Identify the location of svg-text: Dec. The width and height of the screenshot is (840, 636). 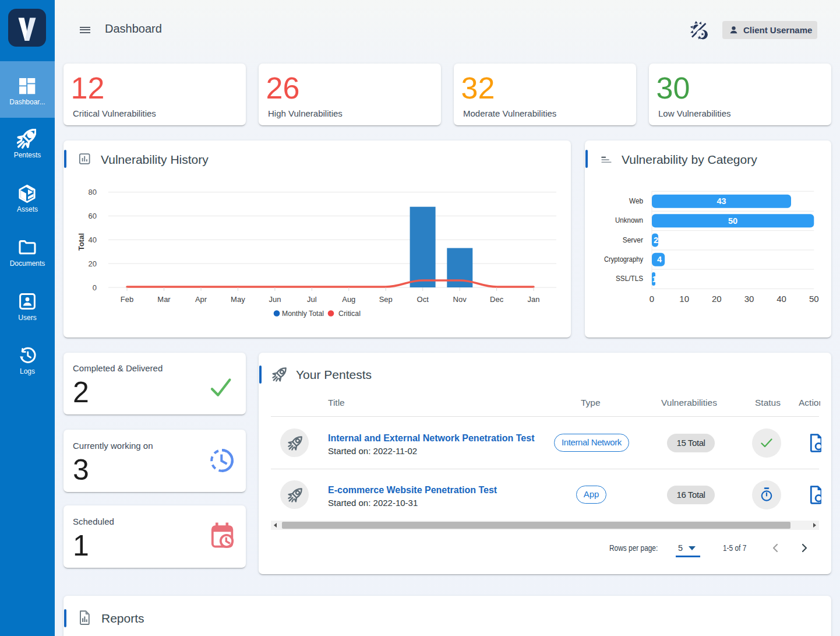
(497, 300).